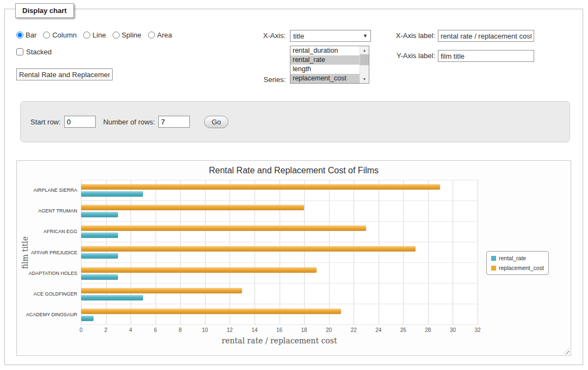 The image size is (588, 370). Describe the element at coordinates (132, 35) in the screenshot. I see `chart-type-radio-label: Spline` at that location.